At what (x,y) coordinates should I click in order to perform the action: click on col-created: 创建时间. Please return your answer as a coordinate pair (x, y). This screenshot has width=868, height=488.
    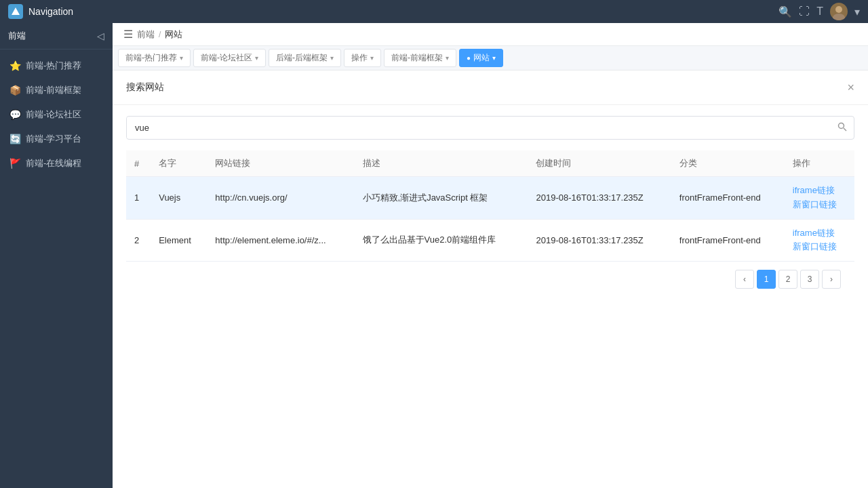
    Looking at the image, I should click on (599, 164).